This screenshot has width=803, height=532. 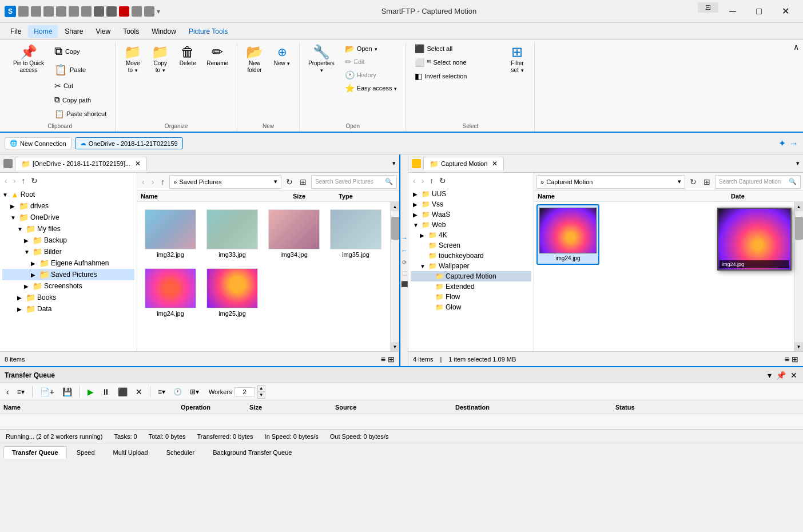 What do you see at coordinates (798, 207) in the screenshot?
I see `right-scroll-up: ▲` at bounding box center [798, 207].